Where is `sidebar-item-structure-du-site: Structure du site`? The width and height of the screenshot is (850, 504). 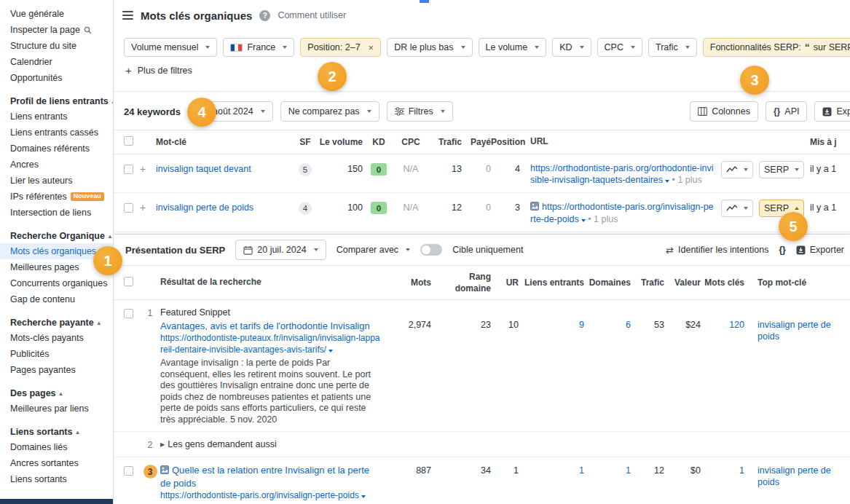
sidebar-item-structure-du-site: Structure du site is located at coordinates (57, 46).